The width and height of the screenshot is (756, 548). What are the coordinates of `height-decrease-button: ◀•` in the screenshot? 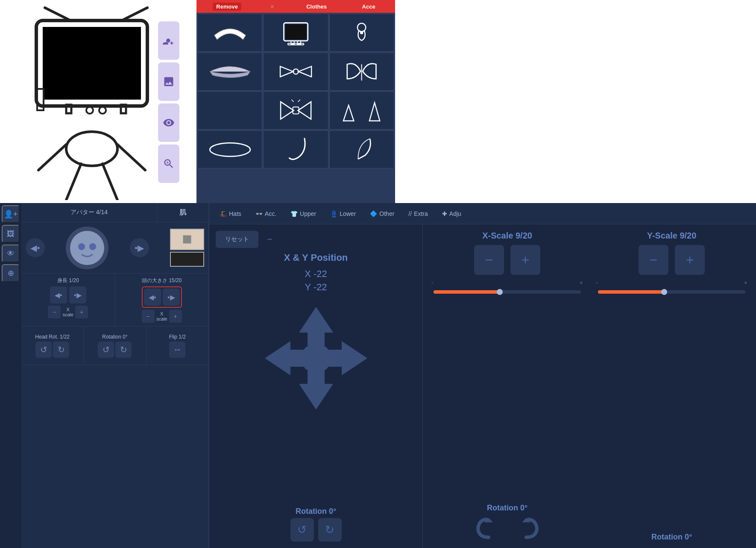 It's located at (59, 295).